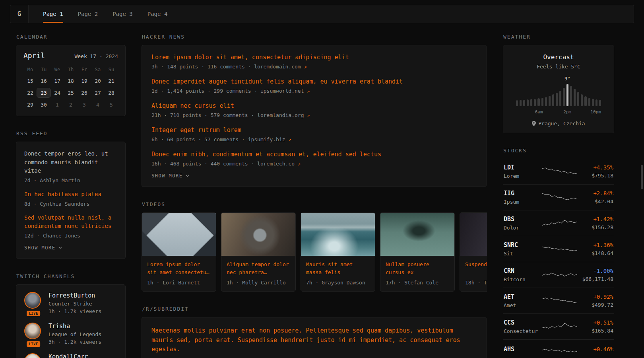 This screenshot has width=644, height=358. I want to click on stock-row: IIG Ipsum +2.84% $42.04, so click(559, 197).